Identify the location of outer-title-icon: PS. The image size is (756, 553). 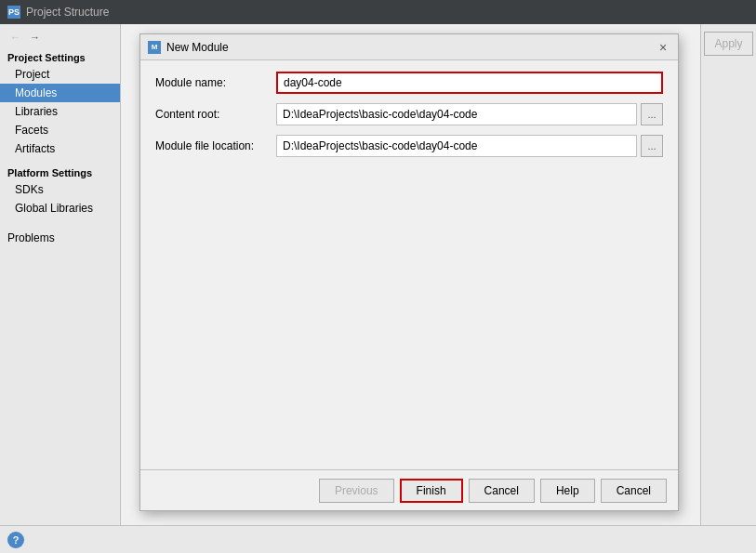
(14, 12).